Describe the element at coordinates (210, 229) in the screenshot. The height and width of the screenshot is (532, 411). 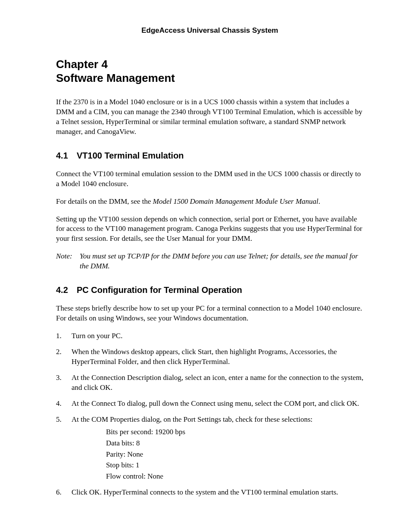
I see `body-paragraph: Setting up the VT100 session depends on …` at that location.